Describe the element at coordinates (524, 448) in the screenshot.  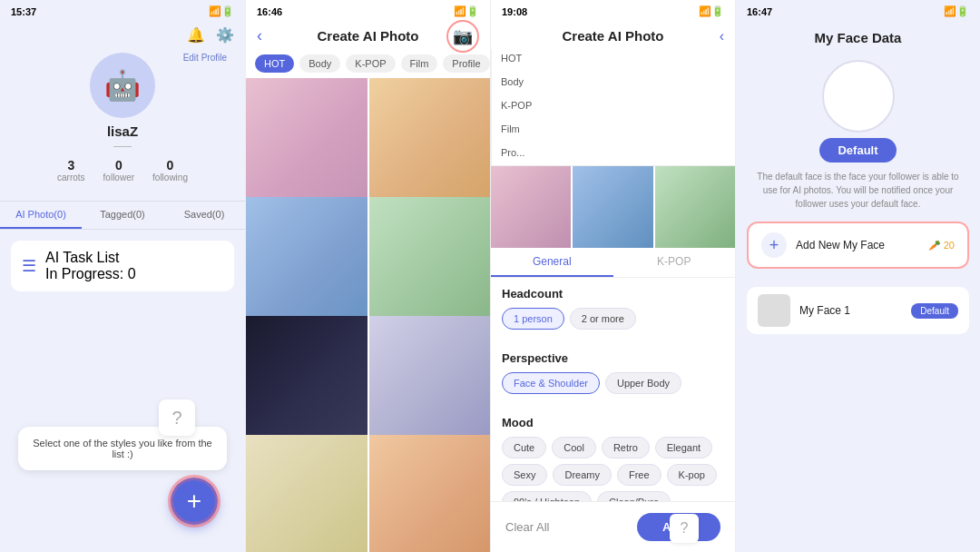
I see `chip-cute: Cute` at that location.